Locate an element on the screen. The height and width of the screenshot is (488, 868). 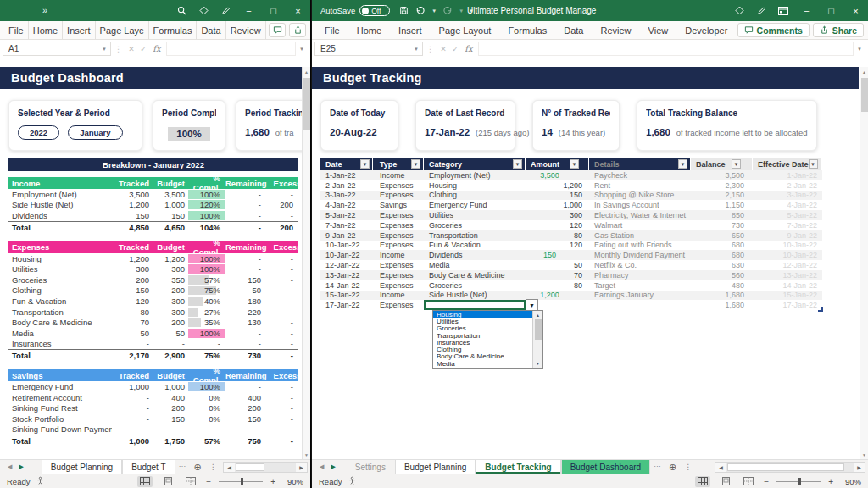
cell-details: Monthly Dividend Payment is located at coordinates (640, 255).